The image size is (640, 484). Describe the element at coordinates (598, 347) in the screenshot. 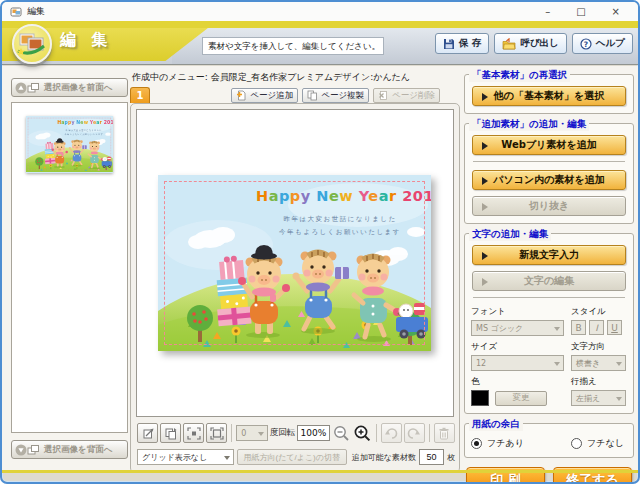

I see `direction-label: 文字方向` at that location.